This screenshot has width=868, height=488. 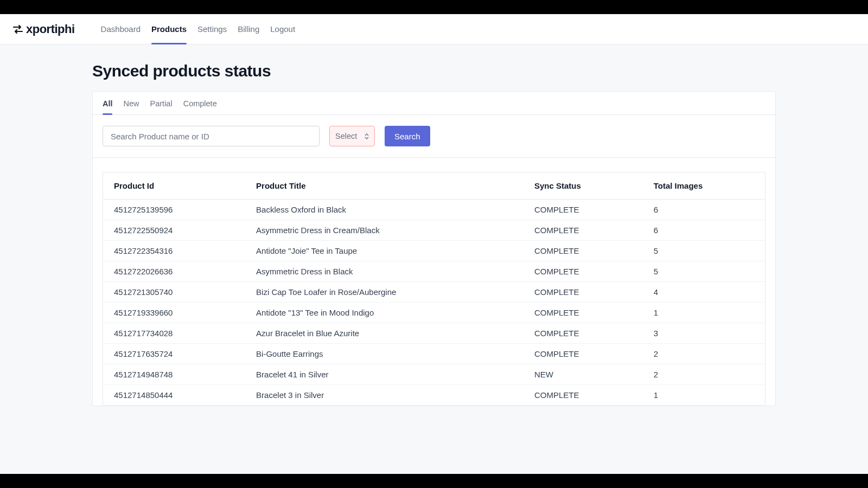 I want to click on col-header-product-id: Product Id, so click(x=176, y=186).